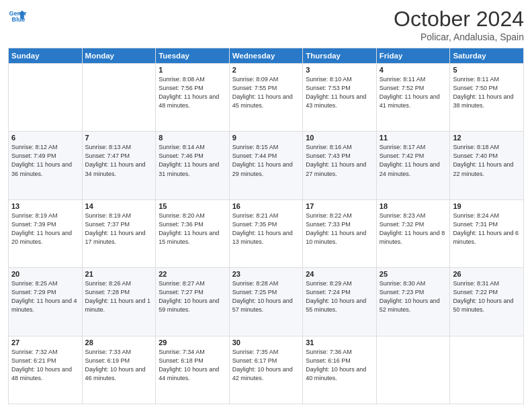 This screenshot has height=411, width=532. Describe the element at coordinates (340, 138) in the screenshot. I see `day-number: 10` at that location.